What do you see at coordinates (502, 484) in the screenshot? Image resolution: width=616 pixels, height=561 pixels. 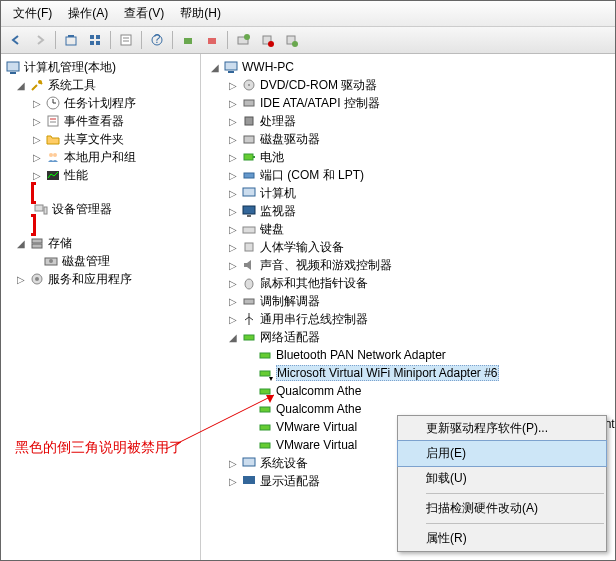 I see `context-menu: 更新驱动程序软件(P)... 启用(E) 卸载(U) 扫描检测硬件改动(A) 属…` at bounding box center [502, 484].